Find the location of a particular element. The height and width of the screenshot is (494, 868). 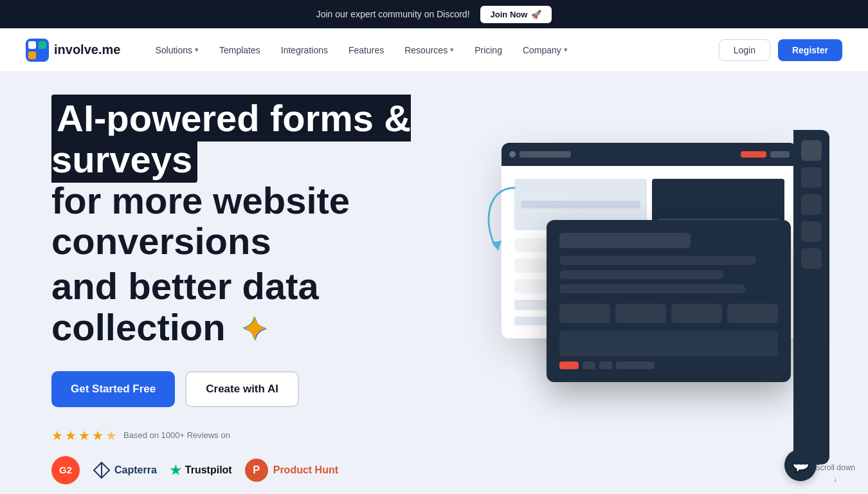

rocket-icon: 🚀 is located at coordinates (536, 14).